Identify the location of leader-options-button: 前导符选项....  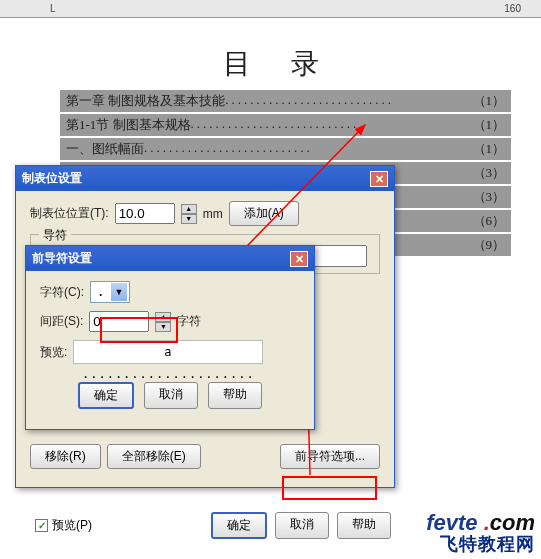
(330, 456).